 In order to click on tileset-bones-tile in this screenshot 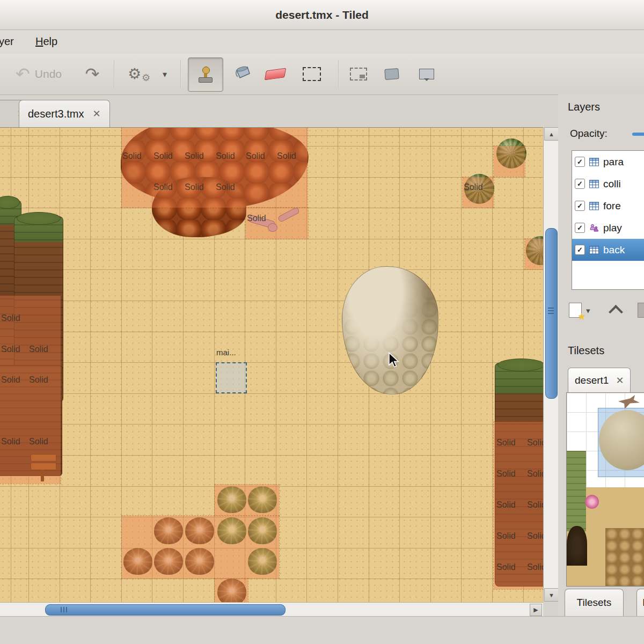, I will do `click(629, 402)`.